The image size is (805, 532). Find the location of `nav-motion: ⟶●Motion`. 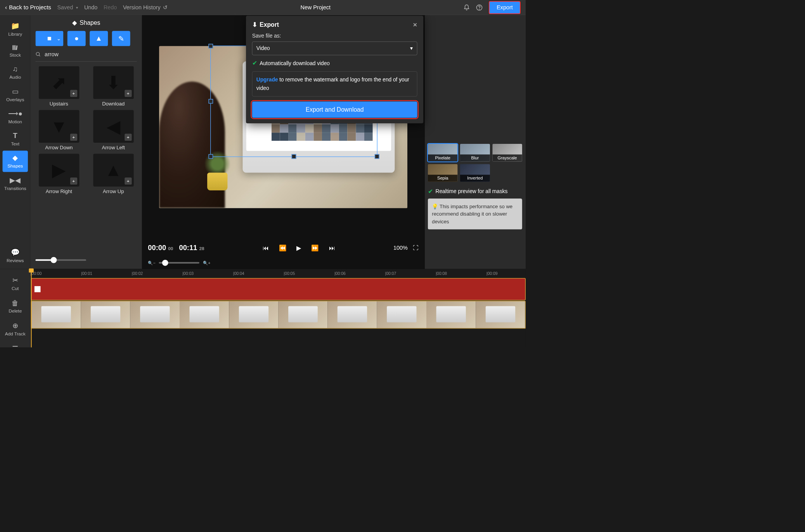

nav-motion: ⟶●Motion is located at coordinates (16, 117).